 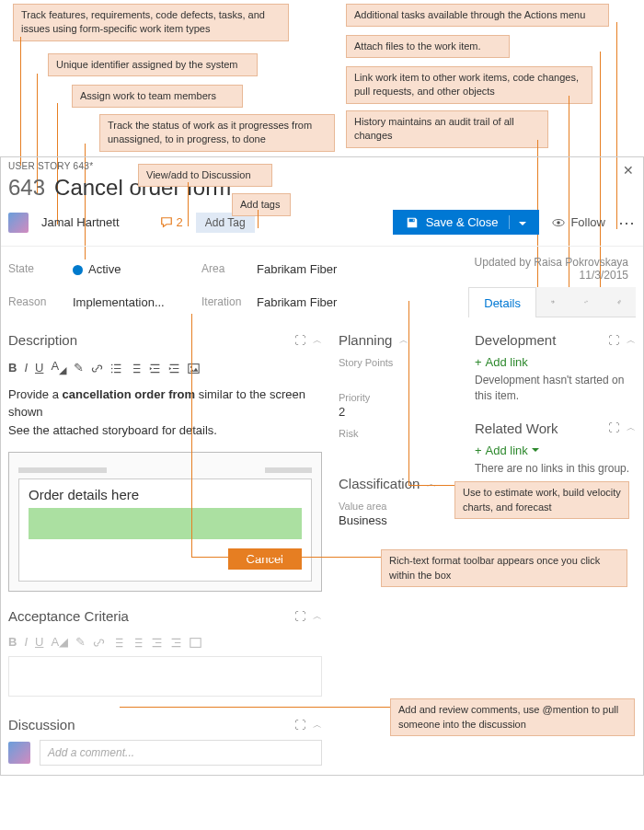 What do you see at coordinates (265, 559) in the screenshot?
I see `mock-cancel-button: Cancel` at bounding box center [265, 559].